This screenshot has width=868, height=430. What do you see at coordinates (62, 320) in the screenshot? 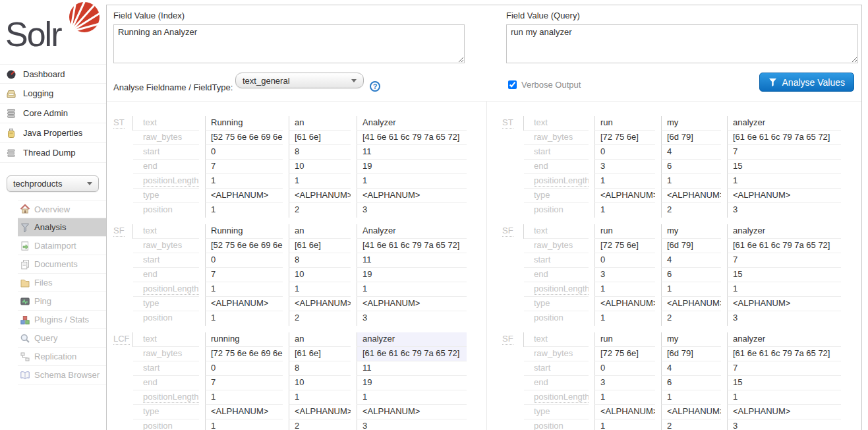
I see `sidebar-item-plugins-stats: Plugins / Stats` at bounding box center [62, 320].